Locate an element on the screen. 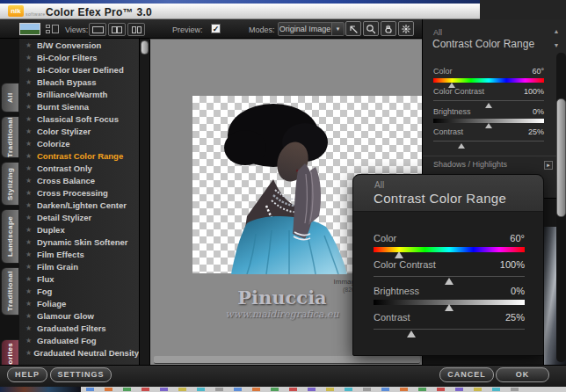 The height and width of the screenshot is (392, 566). image-thumbnail-icon is located at coordinates (30, 29).